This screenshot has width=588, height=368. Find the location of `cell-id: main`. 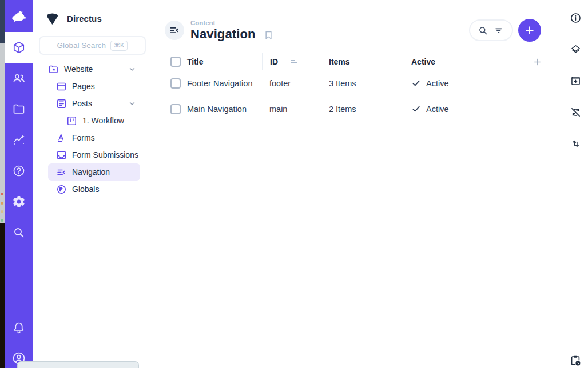

cell-id: main is located at coordinates (295, 109).